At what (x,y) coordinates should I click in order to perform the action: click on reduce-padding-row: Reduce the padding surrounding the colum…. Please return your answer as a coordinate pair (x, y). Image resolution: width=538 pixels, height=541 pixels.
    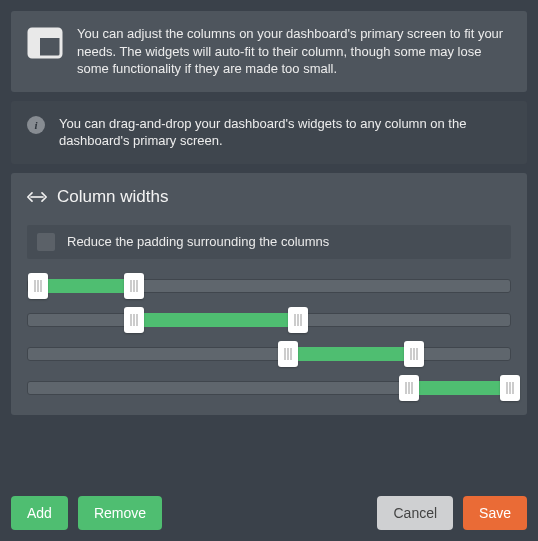
    Looking at the image, I should click on (269, 242).